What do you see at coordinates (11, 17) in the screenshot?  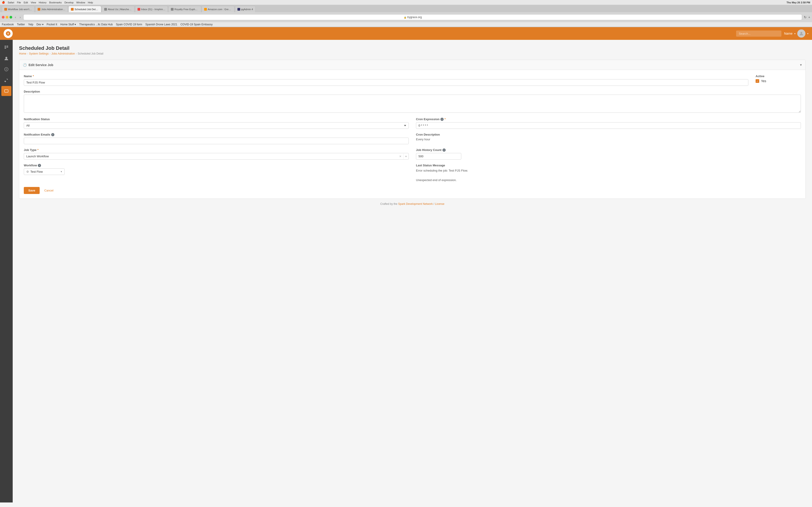 I see `maximize-window-button` at bounding box center [11, 17].